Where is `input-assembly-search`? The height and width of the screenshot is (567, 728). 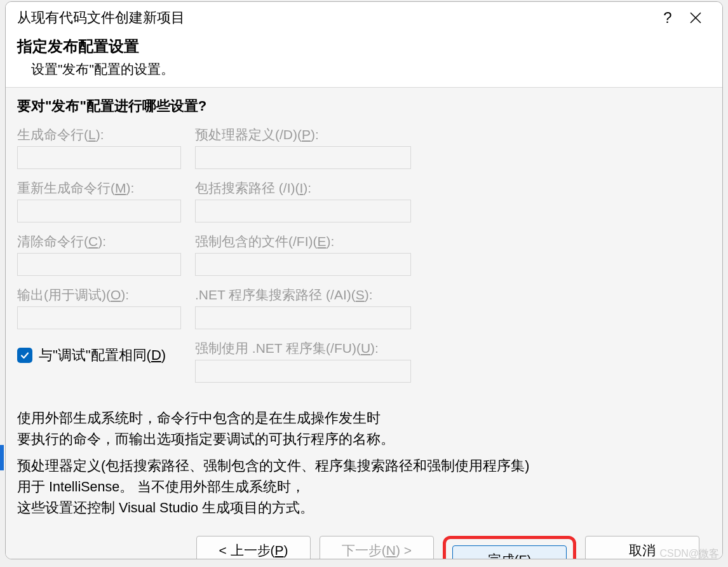 input-assembly-search is located at coordinates (303, 318).